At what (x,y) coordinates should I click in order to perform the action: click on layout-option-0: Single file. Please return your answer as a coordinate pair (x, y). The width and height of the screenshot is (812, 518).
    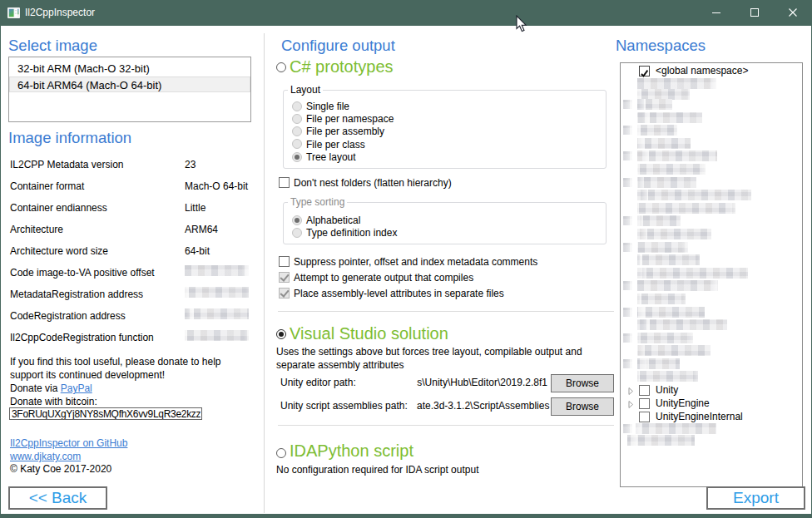
    Looking at the image, I should click on (328, 106).